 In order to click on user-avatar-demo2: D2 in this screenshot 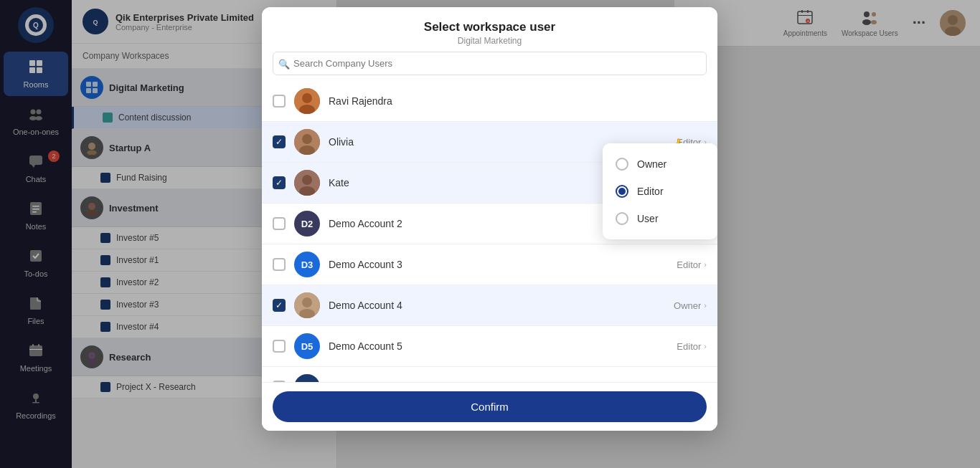, I will do `click(307, 224)`.